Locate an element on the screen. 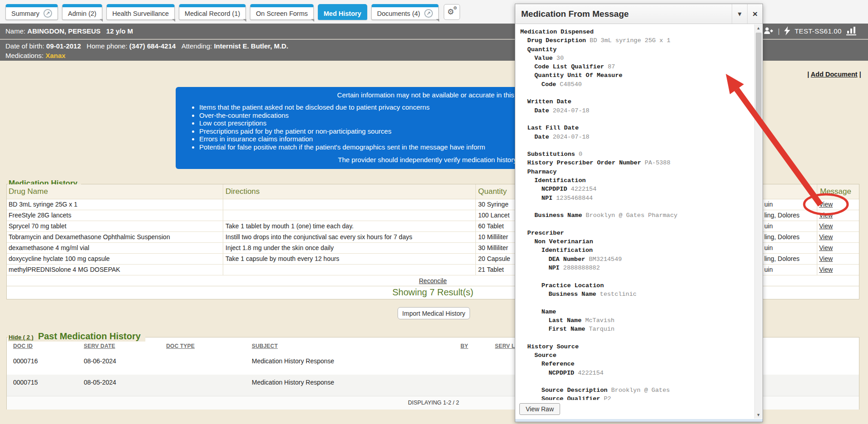 This screenshot has width=868, height=424. modal-field-label: Date is located at coordinates (542, 137).